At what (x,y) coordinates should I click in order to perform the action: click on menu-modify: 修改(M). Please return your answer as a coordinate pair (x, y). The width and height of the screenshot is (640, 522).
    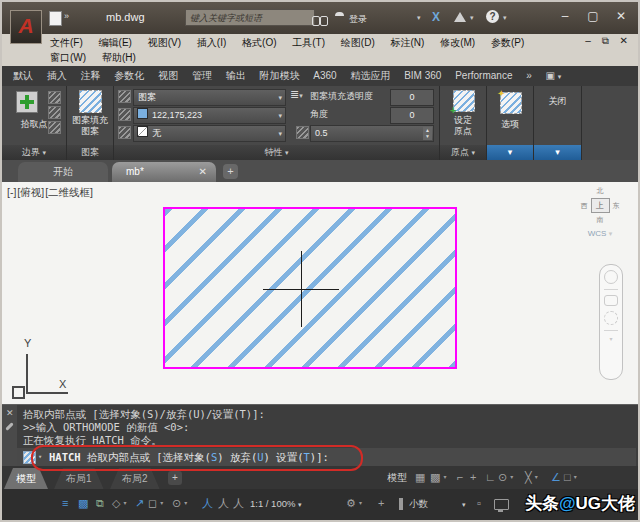
    Looking at the image, I should click on (458, 43).